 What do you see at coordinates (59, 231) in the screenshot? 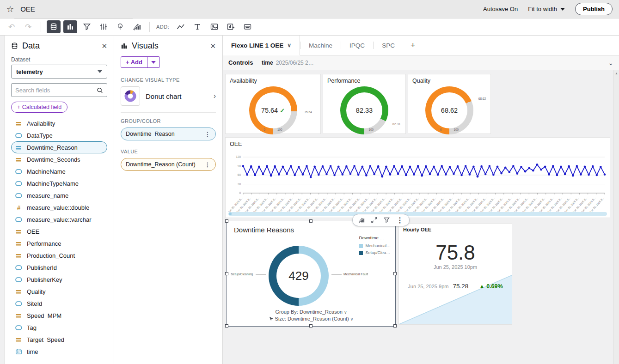
I see `field-item-OEE: OEE` at bounding box center [59, 231].